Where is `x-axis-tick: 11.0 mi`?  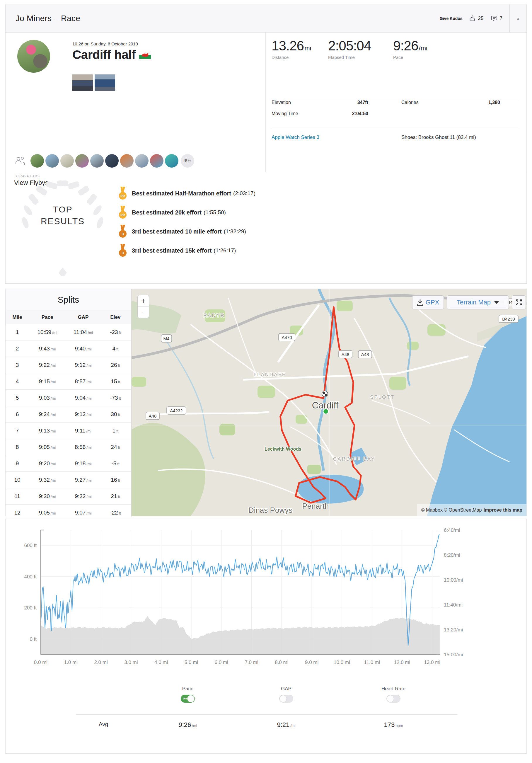 x-axis-tick: 11.0 mi is located at coordinates (372, 663).